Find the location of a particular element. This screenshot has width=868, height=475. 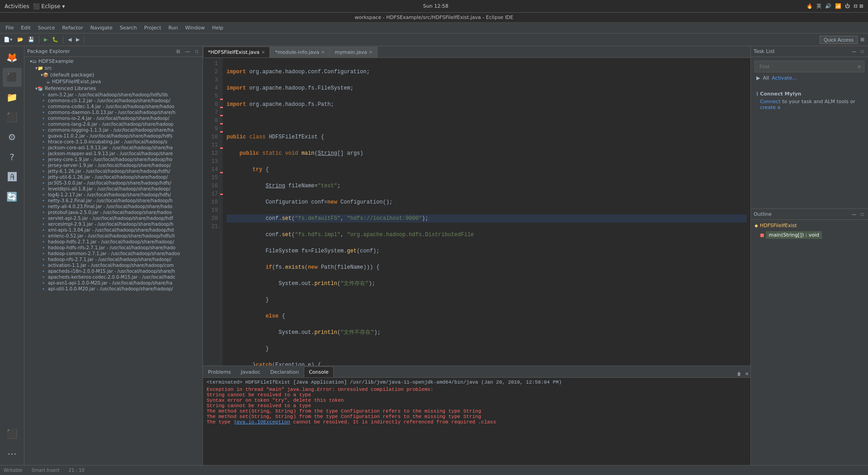

tree-item-apacheds-kerberos-jar: 🔹 apacheds-kerberos-codec-2.0.0-M15.jar … is located at coordinates (113, 277).